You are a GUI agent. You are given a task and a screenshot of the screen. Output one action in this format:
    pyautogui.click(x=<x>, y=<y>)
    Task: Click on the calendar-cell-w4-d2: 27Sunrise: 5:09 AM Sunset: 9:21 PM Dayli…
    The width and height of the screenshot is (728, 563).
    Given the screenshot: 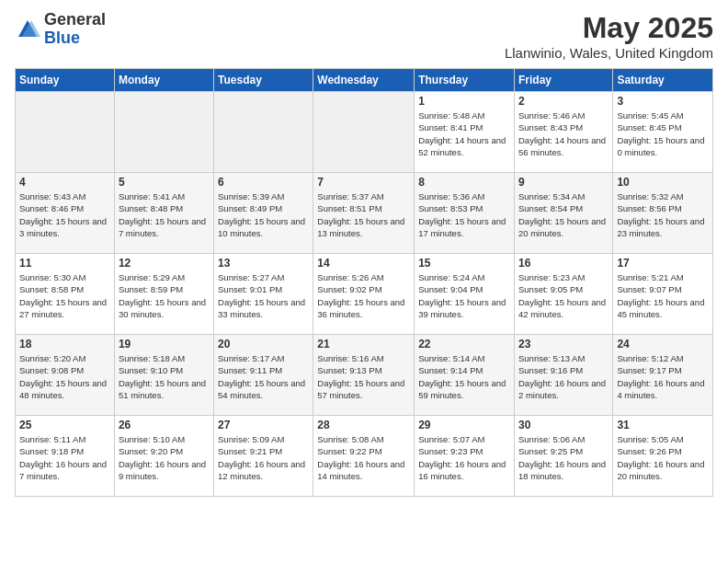 What is the action you would take?
    pyautogui.click(x=264, y=456)
    